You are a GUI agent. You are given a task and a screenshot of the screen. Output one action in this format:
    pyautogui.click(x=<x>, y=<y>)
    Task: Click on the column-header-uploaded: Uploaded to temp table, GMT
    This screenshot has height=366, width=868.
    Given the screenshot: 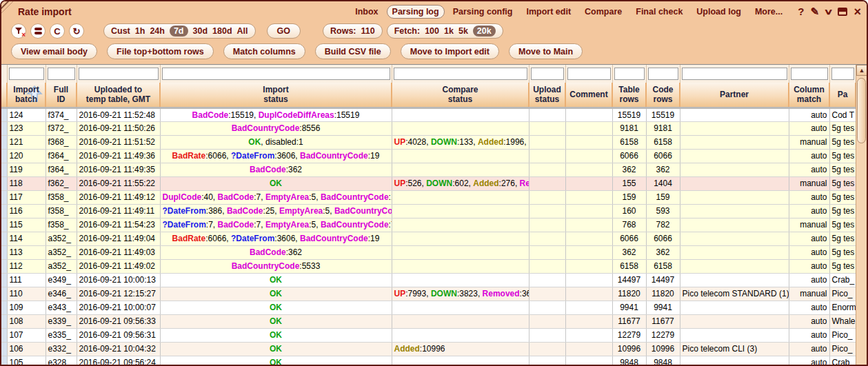 What is the action you would take?
    pyautogui.click(x=119, y=95)
    